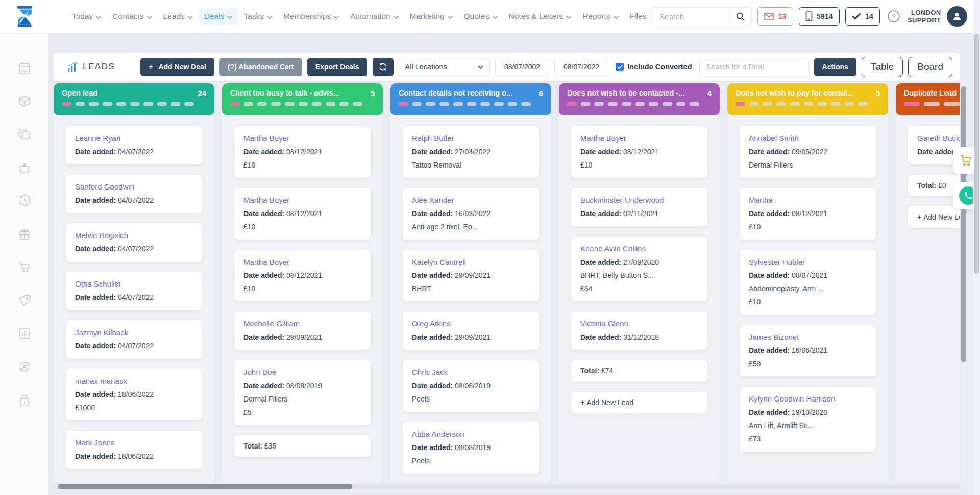  What do you see at coordinates (807, 262) in the screenshot?
I see `deal-name-link: Sylvester Hubler` at bounding box center [807, 262].